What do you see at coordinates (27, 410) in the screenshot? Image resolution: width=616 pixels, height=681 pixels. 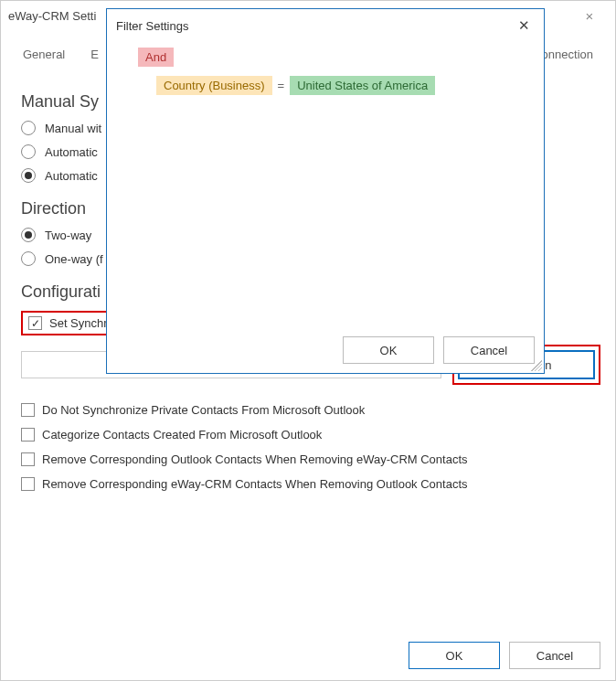 I see `checkbox-no-private` at bounding box center [27, 410].